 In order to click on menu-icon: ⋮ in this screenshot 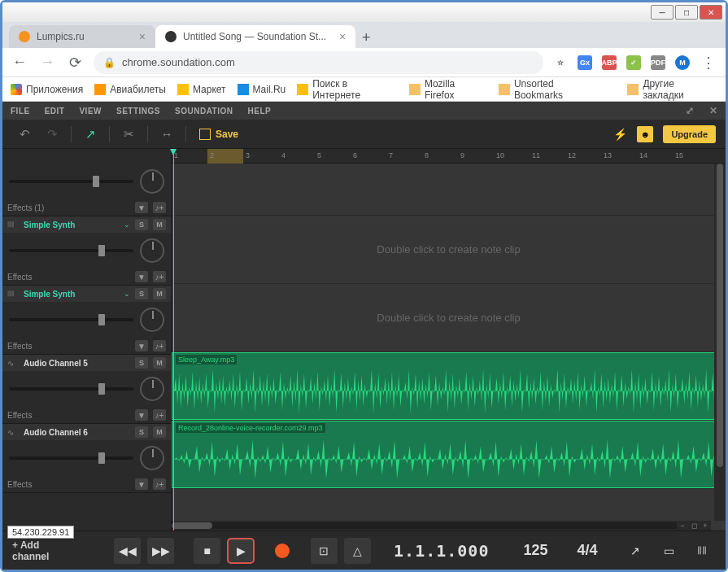, I will do `click(708, 63)`.